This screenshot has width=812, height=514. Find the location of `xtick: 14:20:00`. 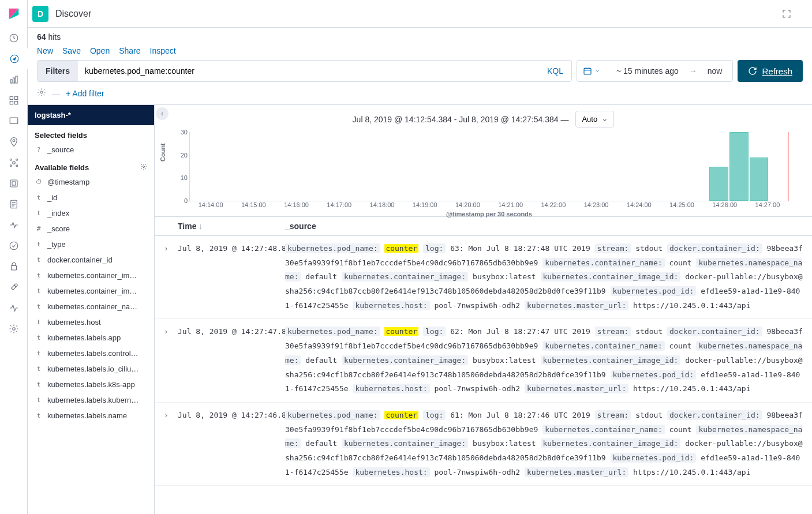

xtick: 14:20:00 is located at coordinates (467, 205).